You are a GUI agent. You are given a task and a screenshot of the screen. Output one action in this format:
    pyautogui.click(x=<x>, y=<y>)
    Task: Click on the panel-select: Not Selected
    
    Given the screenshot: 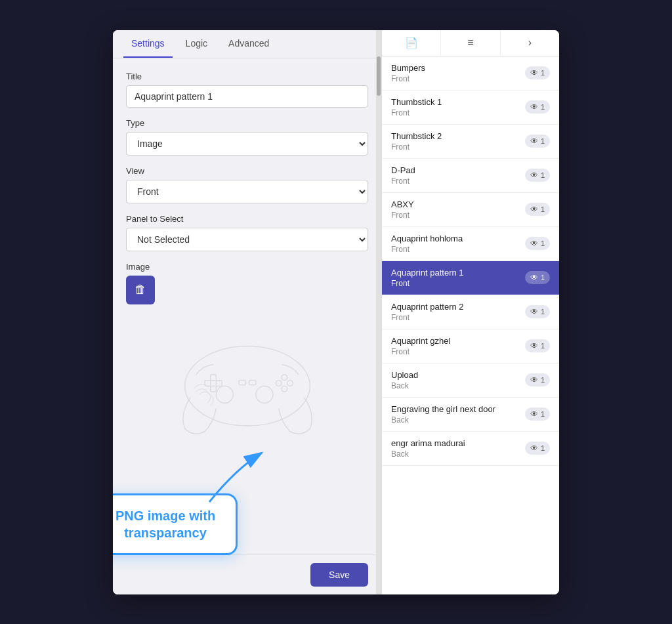 What is the action you would take?
    pyautogui.click(x=247, y=239)
    